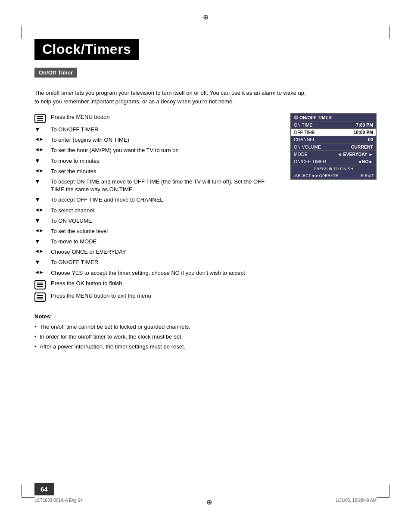 Image resolution: width=411 pixels, height=532 pixels. Describe the element at coordinates (44, 489) in the screenshot. I see `page-number-box: 64` at that location.